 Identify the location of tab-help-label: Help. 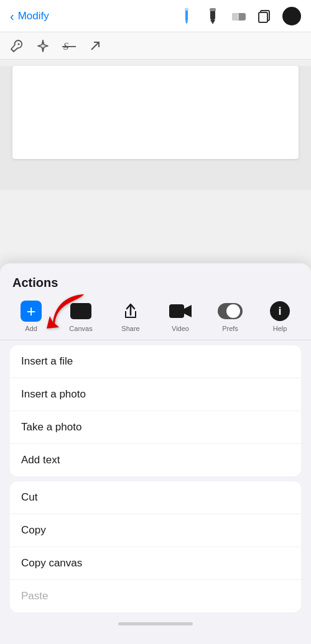
(280, 329).